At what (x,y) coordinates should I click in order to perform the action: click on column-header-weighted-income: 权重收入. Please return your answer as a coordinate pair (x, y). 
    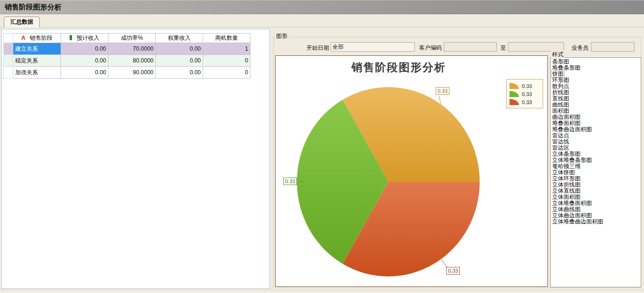
    Looking at the image, I should click on (179, 38).